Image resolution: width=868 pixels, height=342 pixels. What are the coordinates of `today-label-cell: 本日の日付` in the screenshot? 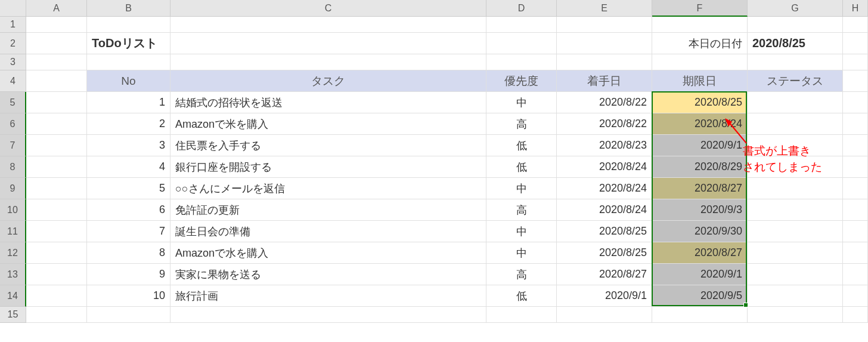 It's located at (700, 44).